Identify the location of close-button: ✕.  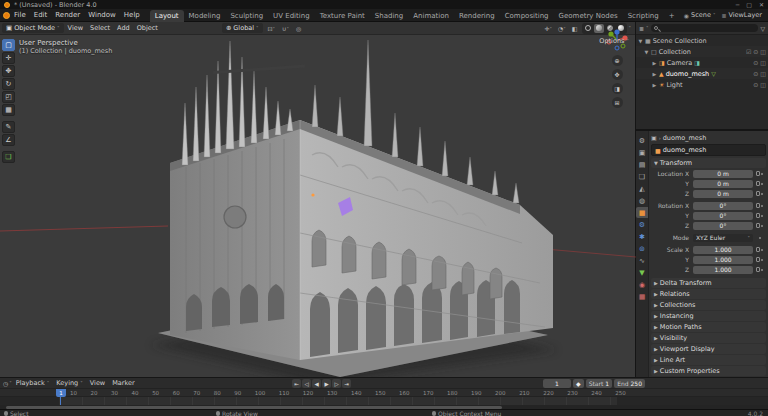
(762, 4).